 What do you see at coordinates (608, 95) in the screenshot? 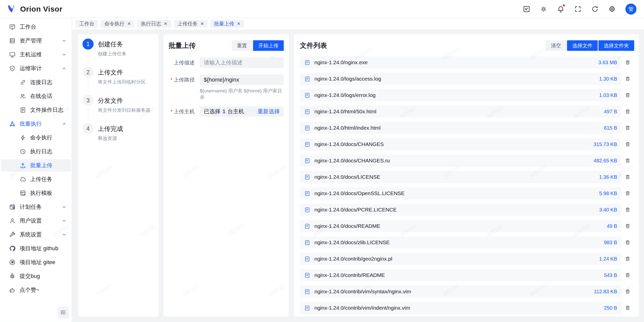
I see `file-size: 1.03 KB` at bounding box center [608, 95].